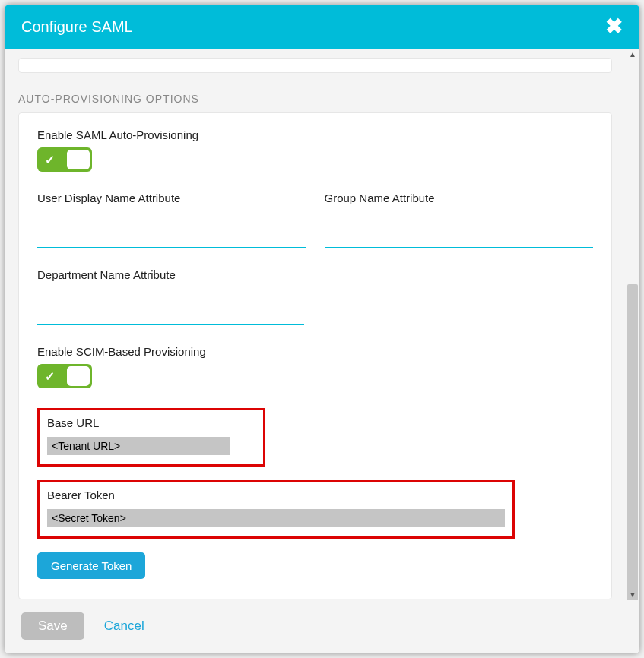 The width and height of the screenshot is (644, 658). Describe the element at coordinates (633, 442) in the screenshot. I see `scroll-thumb` at that location.